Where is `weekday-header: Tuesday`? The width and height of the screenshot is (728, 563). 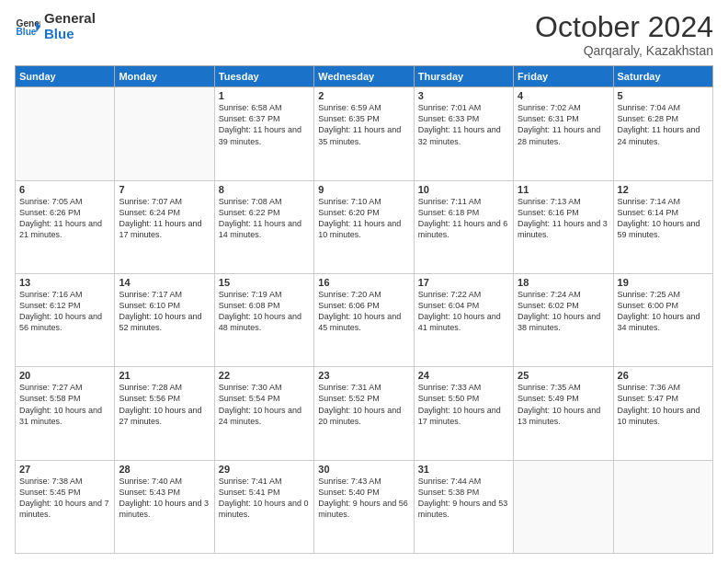 weekday-header: Tuesday is located at coordinates (264, 77).